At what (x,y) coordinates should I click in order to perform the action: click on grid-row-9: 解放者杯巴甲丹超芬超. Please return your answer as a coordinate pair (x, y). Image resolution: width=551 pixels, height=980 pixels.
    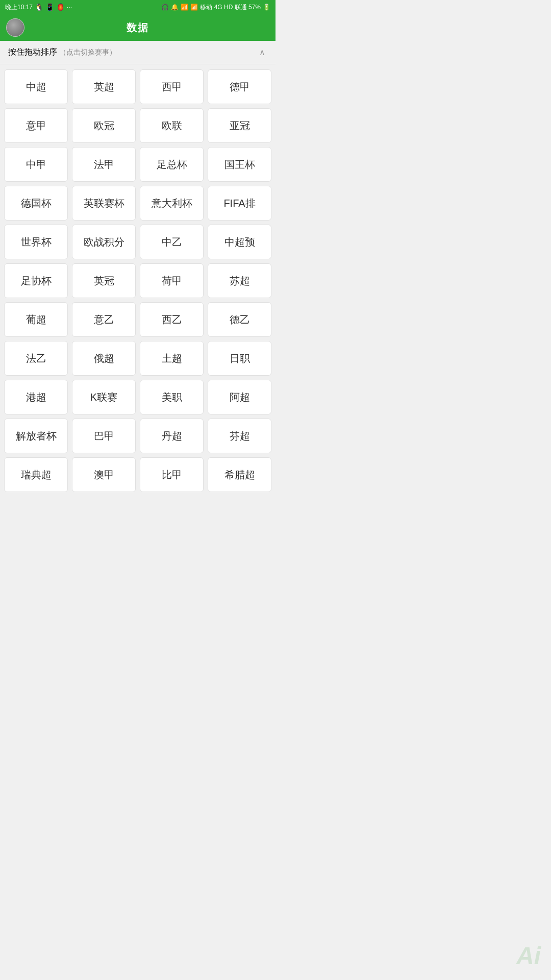
    Looking at the image, I should click on (138, 436).